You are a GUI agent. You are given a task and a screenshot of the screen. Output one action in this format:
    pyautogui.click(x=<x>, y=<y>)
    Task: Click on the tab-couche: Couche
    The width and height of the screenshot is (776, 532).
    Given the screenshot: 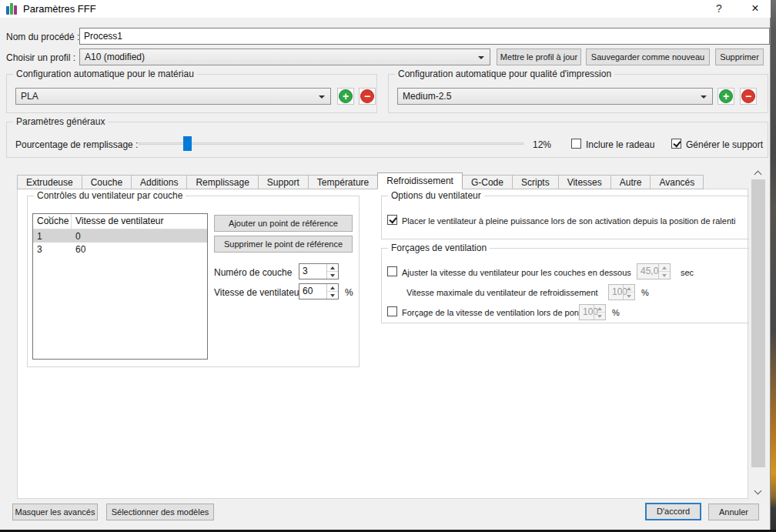 What is the action you would take?
    pyautogui.click(x=106, y=182)
    